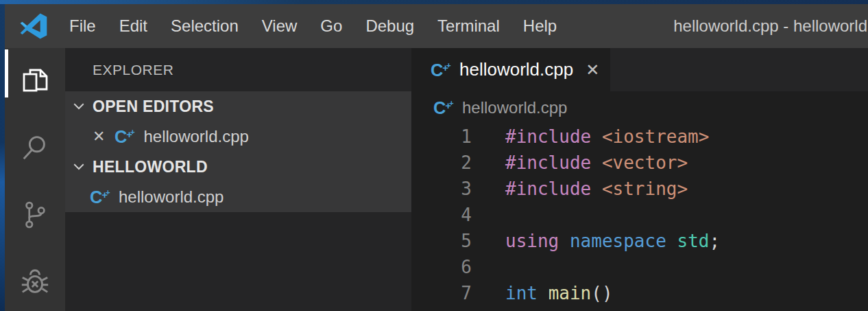 The image size is (868, 311). Describe the element at coordinates (640, 70) in the screenshot. I see `tab-bar: C + + helloworld.cpp ✕` at that location.